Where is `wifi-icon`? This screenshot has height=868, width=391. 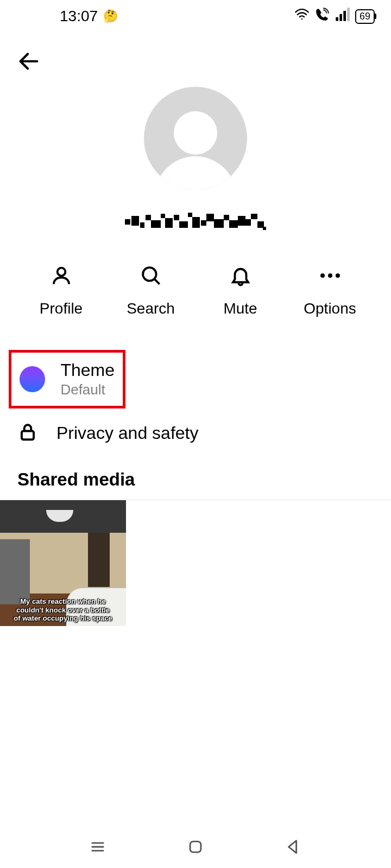
wifi-icon is located at coordinates (302, 16).